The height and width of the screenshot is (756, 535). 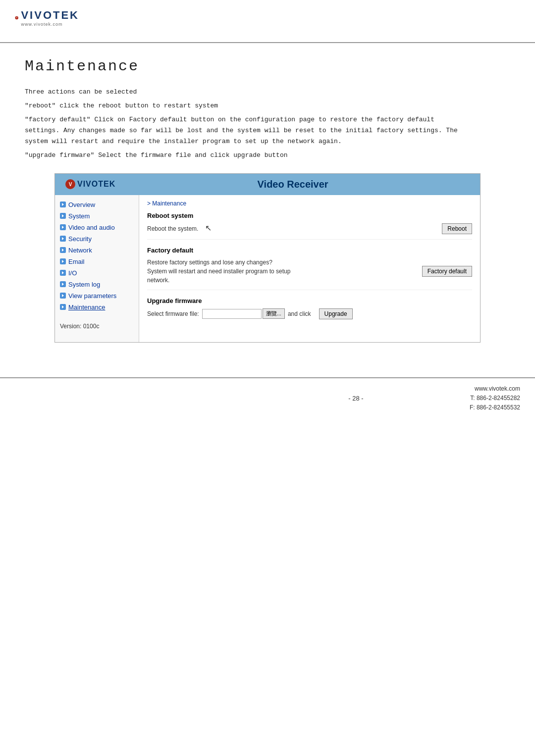 I want to click on vivotek-logo-icon: V, so click(x=70, y=184).